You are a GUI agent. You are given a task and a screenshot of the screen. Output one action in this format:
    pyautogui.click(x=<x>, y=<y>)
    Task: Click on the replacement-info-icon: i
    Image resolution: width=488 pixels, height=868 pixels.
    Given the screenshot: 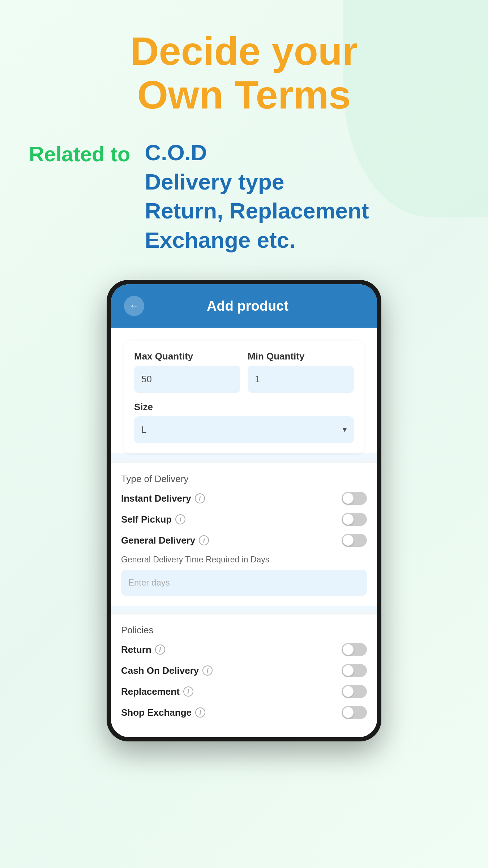 What is the action you would take?
    pyautogui.click(x=188, y=692)
    